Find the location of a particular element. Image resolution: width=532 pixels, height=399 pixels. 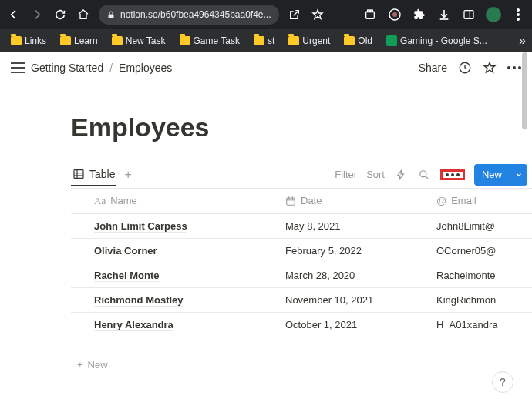

table-row: John Limit Carpess May 8, 2021 John8Limi… is located at coordinates (301, 226).